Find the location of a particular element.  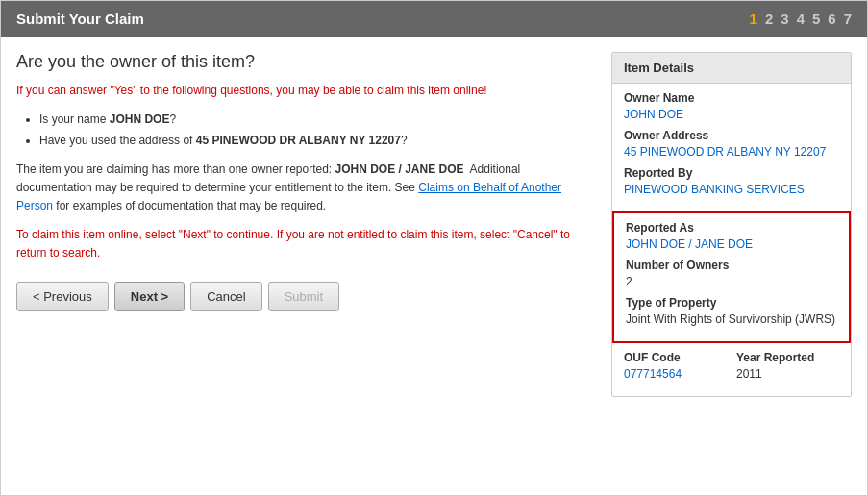

right-panel-header: Item Details is located at coordinates (732, 68).